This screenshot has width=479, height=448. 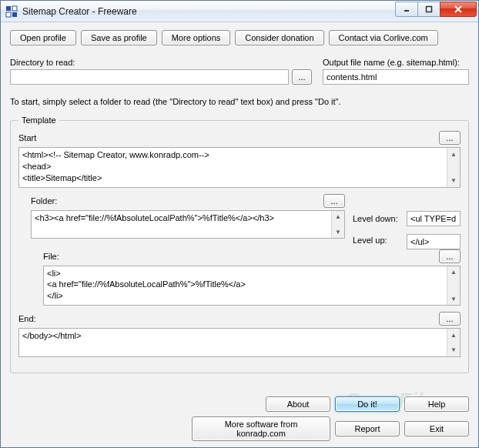 What do you see at coordinates (245, 285) in the screenshot?
I see `file-textarea` at bounding box center [245, 285].